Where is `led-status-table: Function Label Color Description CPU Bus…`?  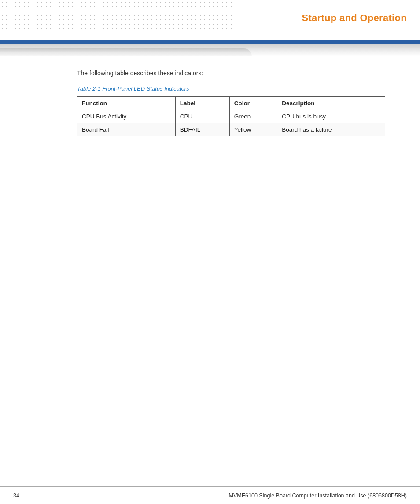 led-status-table: Function Label Color Description CPU Bus… is located at coordinates (231, 116).